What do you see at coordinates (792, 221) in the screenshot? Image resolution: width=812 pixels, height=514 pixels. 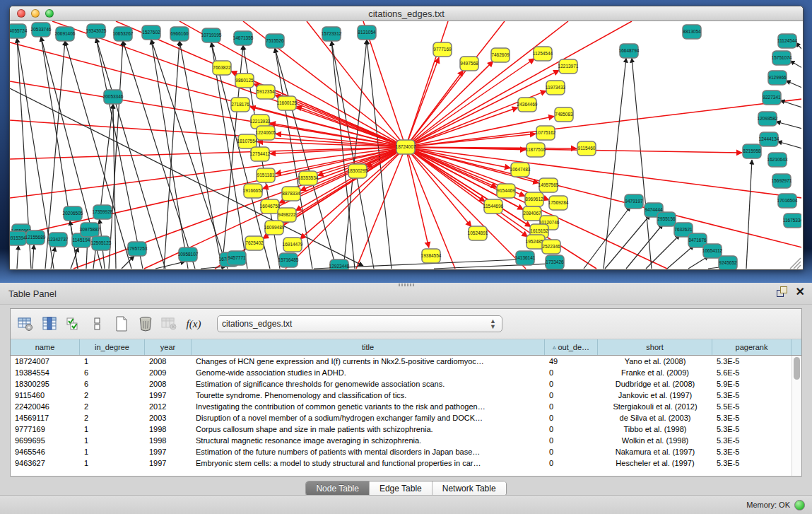 I see `network-node: 11675334` at bounding box center [792, 221].